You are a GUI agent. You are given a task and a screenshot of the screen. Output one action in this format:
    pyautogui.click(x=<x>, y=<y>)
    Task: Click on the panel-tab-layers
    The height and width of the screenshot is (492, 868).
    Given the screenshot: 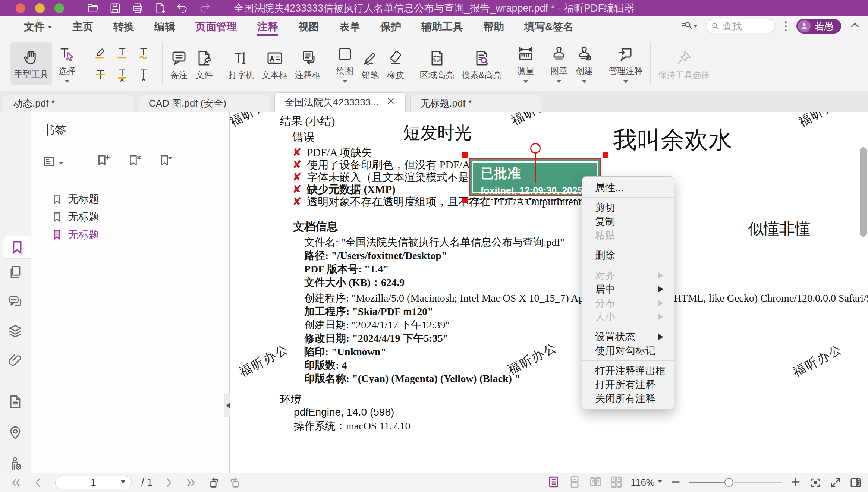 What is the action you would take?
    pyautogui.click(x=15, y=331)
    